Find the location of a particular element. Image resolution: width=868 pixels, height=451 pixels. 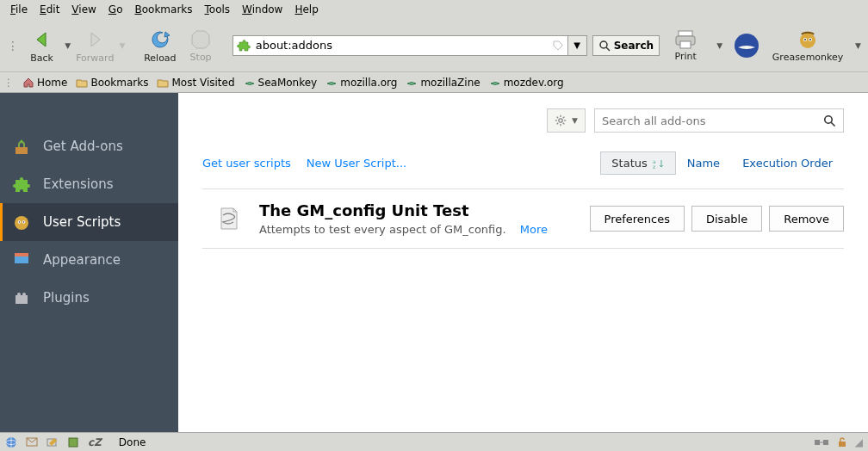

menu-file: File is located at coordinates (19, 9).